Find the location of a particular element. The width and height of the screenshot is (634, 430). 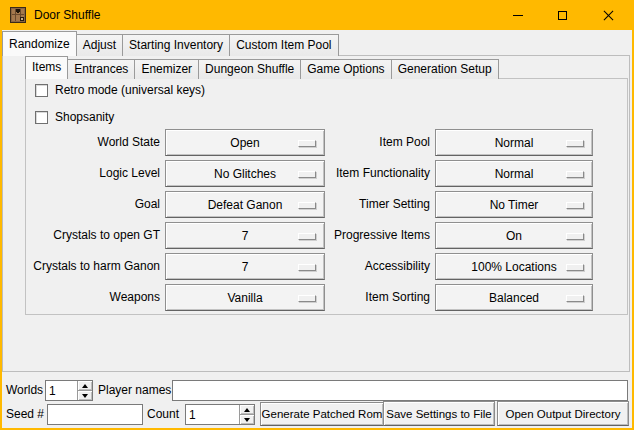

worlds-spin-up-button is located at coordinates (85, 386).